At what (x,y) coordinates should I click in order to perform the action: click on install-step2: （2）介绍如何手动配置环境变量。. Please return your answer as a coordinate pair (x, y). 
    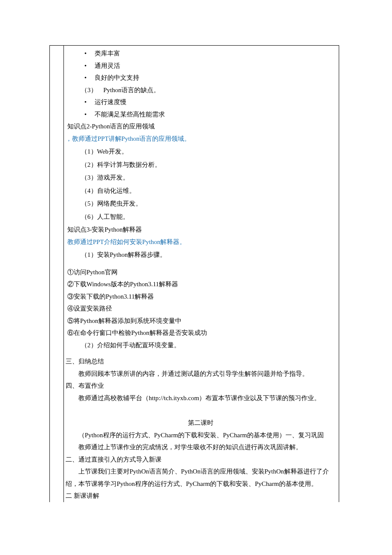
    Looking at the image, I should click on (200, 346).